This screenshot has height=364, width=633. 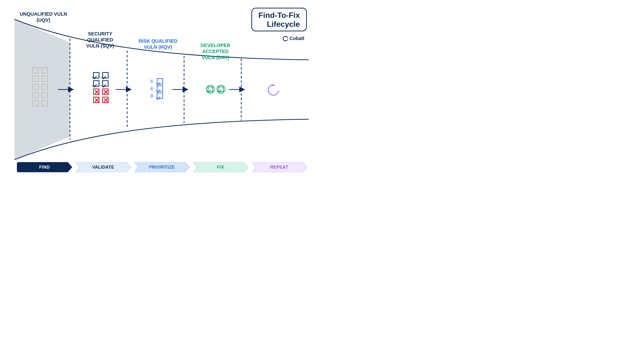 I want to click on step-find: FIND, so click(x=44, y=167).